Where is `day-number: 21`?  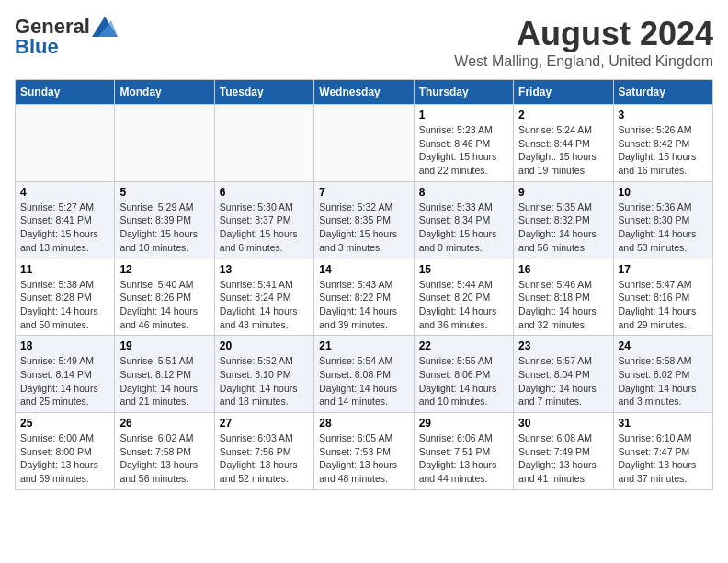
day-number: 21 is located at coordinates (364, 346).